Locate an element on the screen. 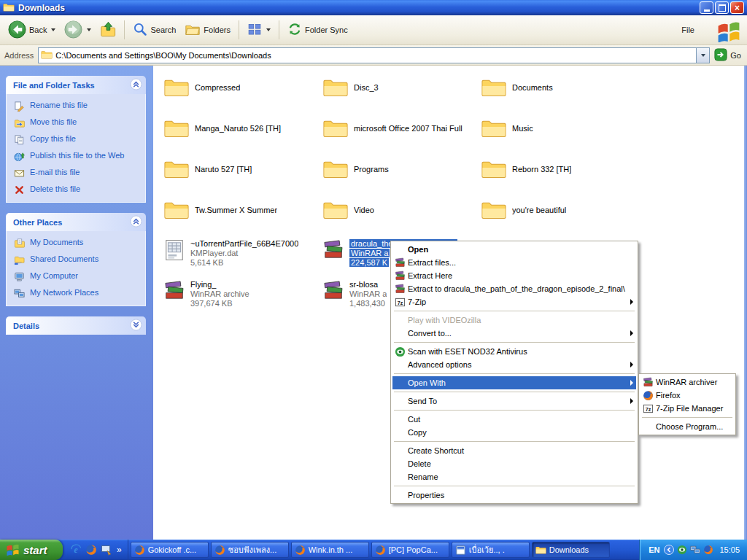 Image resolution: width=747 pixels, height=560 pixels. menu-item: 7z7-Zip is located at coordinates (514, 302).